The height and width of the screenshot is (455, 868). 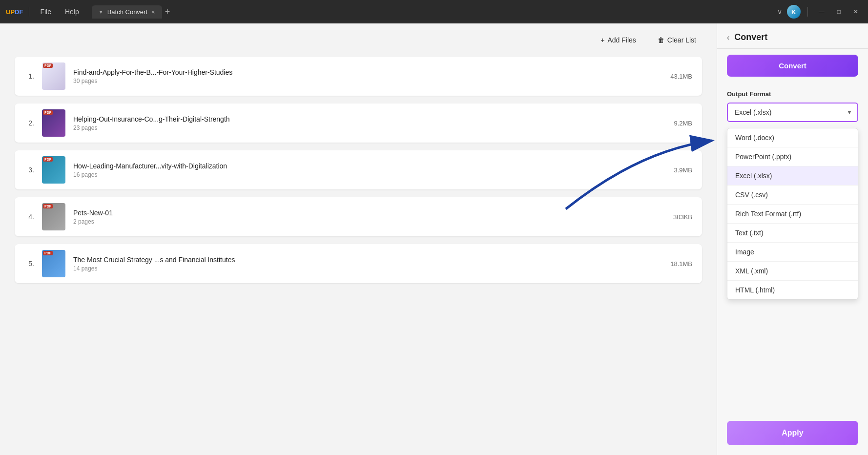 What do you see at coordinates (793, 36) in the screenshot?
I see `panel-header: ‹ Convert` at bounding box center [793, 36].